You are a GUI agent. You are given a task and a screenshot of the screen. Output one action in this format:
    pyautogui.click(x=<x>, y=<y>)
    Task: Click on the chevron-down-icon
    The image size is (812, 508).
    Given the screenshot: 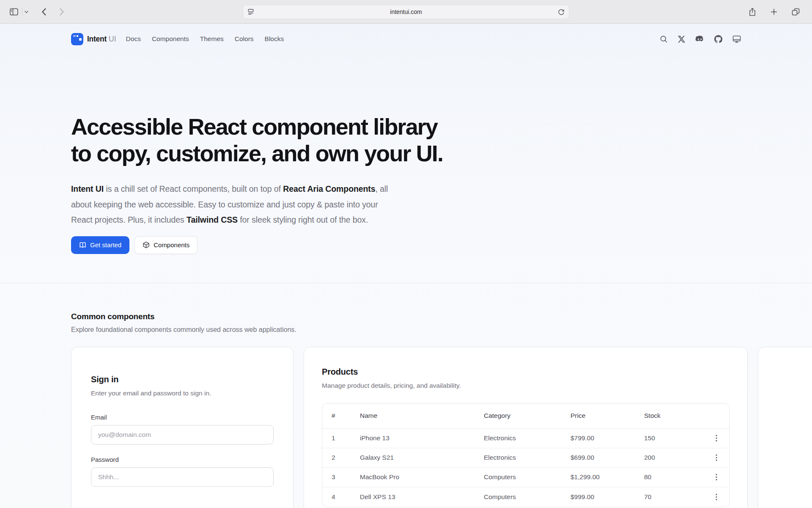 What is the action you would take?
    pyautogui.click(x=28, y=12)
    